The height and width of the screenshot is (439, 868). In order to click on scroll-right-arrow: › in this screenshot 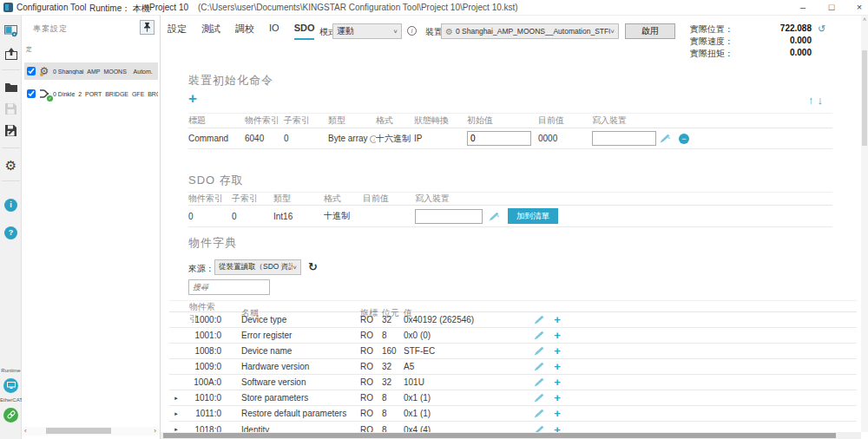, I will do `click(155, 430)`.